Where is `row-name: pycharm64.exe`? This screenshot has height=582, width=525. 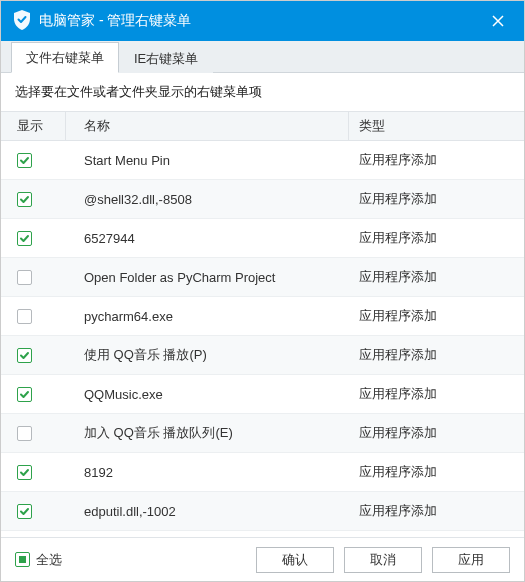
row-name: pycharm64.exe is located at coordinates (208, 316).